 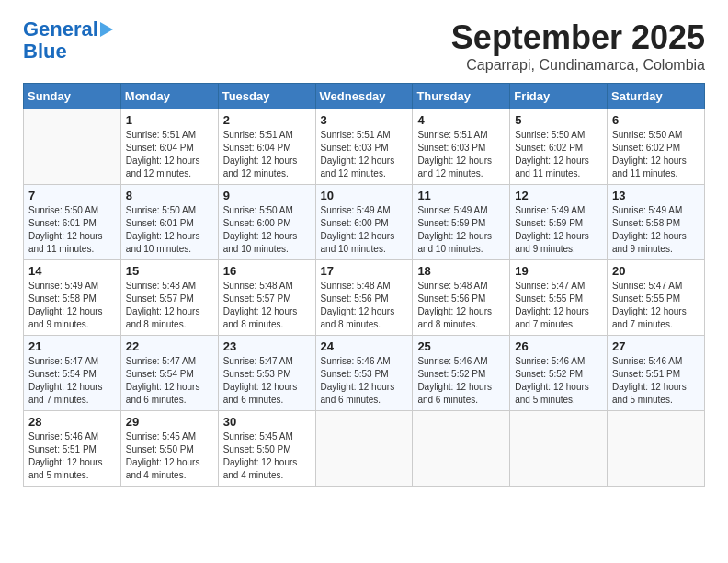 What do you see at coordinates (73, 97) in the screenshot?
I see `header-day-sunday: Sunday` at bounding box center [73, 97].